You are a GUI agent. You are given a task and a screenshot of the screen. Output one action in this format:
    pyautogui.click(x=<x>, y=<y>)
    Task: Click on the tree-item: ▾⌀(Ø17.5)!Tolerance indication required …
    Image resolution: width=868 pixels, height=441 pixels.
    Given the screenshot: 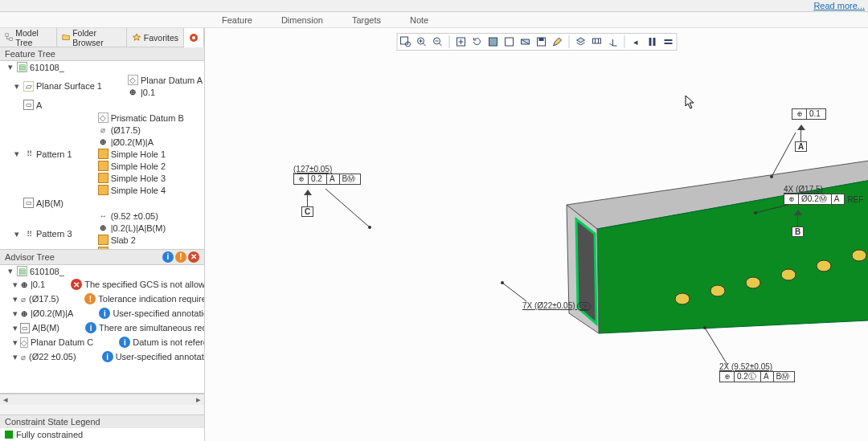 What is the action you would take?
    pyautogui.click(x=108, y=299)
    